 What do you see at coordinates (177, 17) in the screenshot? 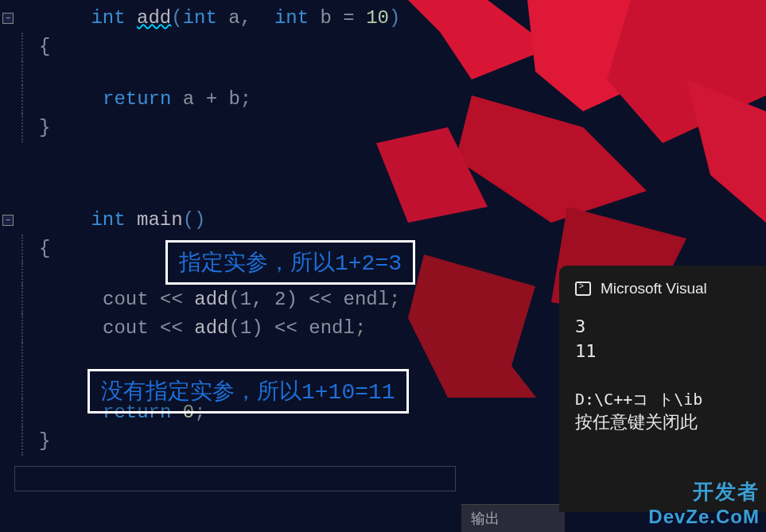
I see `paren: (` at bounding box center [177, 17].